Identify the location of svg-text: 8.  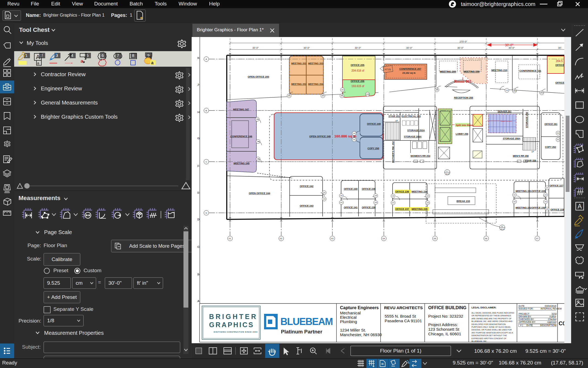
(133, 56).